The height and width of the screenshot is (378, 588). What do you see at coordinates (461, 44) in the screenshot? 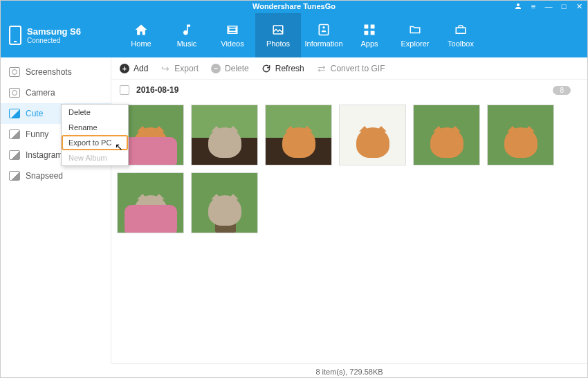
I see `tab-label: Toolbox` at bounding box center [461, 44].